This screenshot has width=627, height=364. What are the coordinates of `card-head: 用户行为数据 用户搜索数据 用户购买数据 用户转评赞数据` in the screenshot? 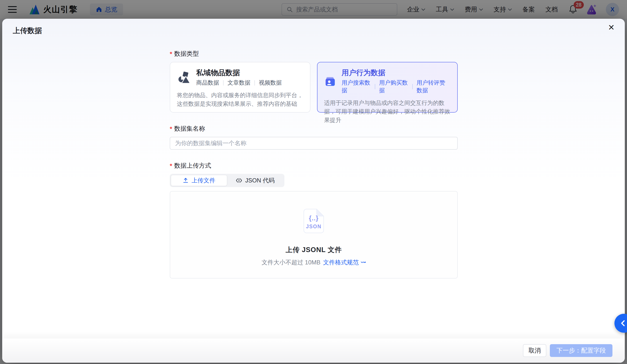 It's located at (387, 81).